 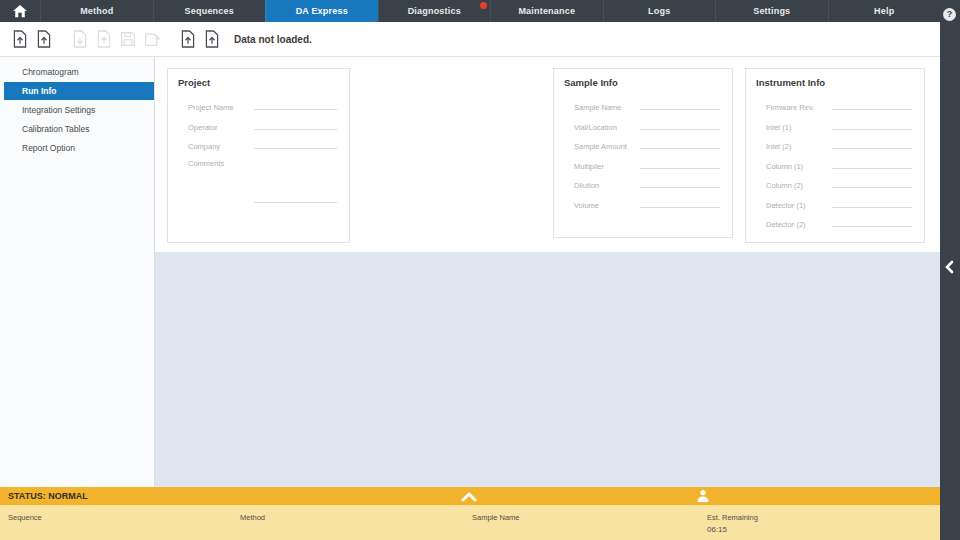 What do you see at coordinates (834, 110) in the screenshot?
I see `field-row: Firmware Rev.` at bounding box center [834, 110].